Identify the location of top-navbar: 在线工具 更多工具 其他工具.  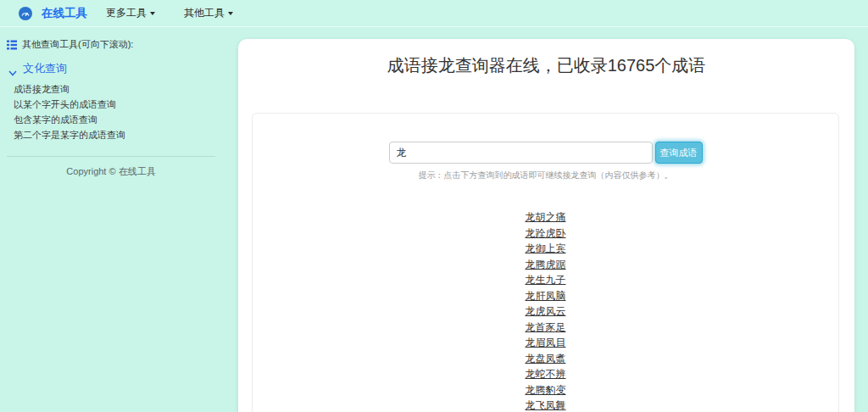
(434, 14).